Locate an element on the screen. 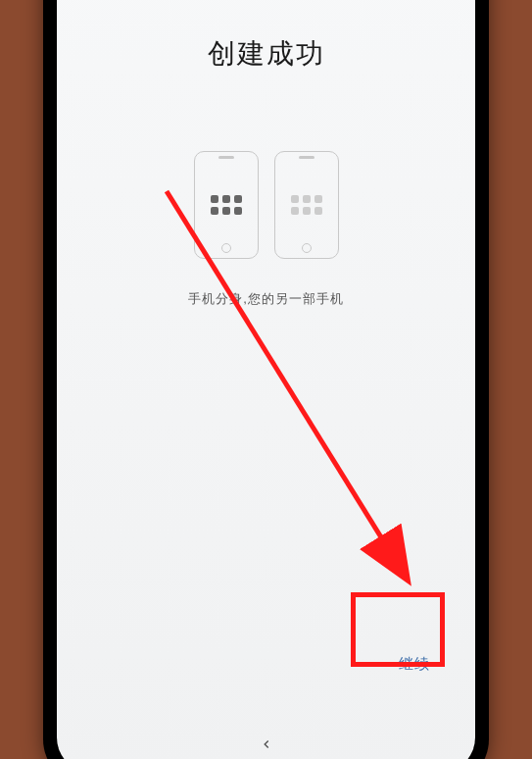 The width and height of the screenshot is (532, 759). subtitle-text: 手机分身,您的另一部手机 is located at coordinates (266, 299).